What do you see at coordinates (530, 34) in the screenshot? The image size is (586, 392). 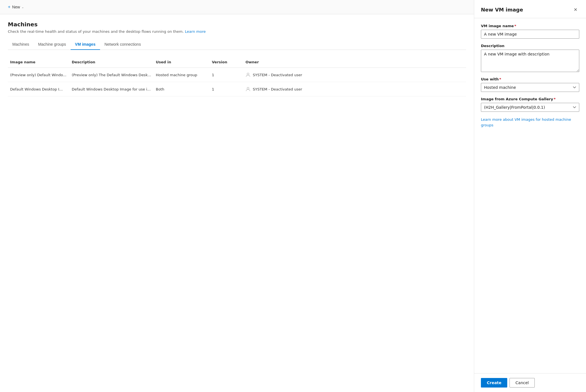 I see `vm-image-name-input` at bounding box center [530, 34].